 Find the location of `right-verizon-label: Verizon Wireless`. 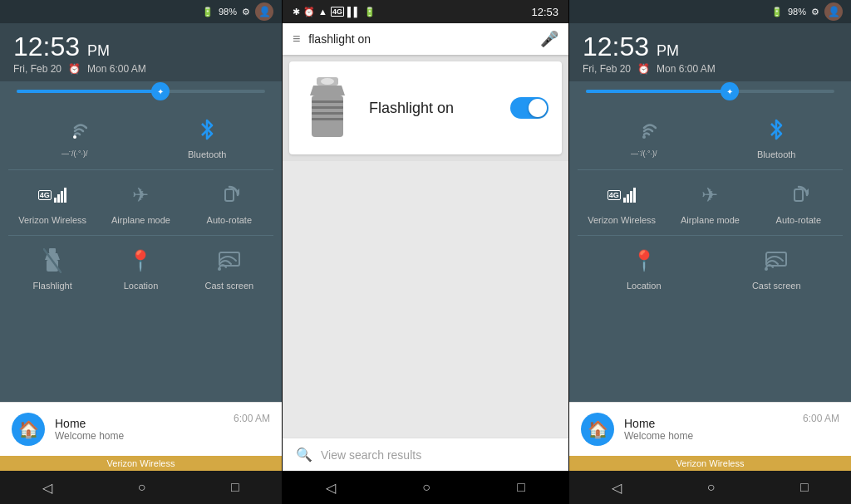

right-verizon-label: Verizon Wireless is located at coordinates (622, 220).